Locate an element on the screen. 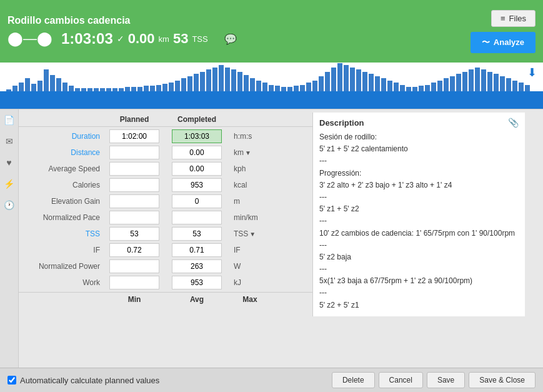 The image size is (543, 392). sidebar: 📄 ✉ ♥ ⚡ 🕐 is located at coordinates (9, 239).